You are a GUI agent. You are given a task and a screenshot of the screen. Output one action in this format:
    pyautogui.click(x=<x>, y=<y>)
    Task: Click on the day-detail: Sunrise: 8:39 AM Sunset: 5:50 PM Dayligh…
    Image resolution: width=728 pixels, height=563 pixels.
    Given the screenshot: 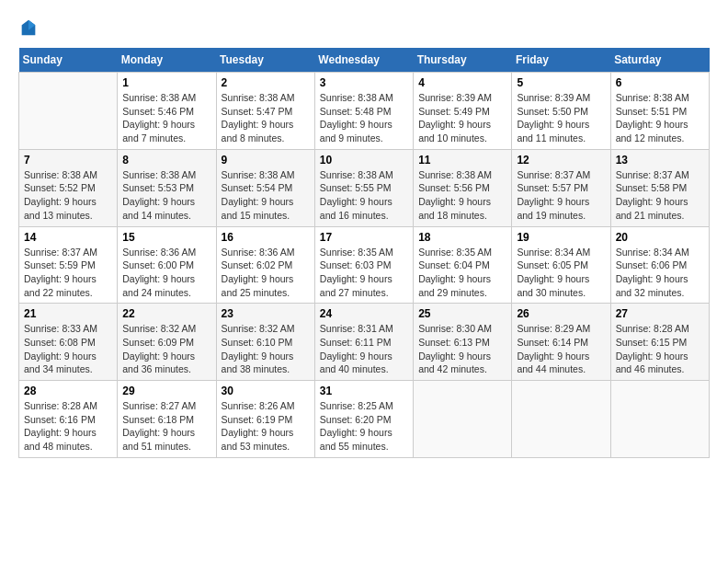 What is the action you would take?
    pyautogui.click(x=553, y=118)
    